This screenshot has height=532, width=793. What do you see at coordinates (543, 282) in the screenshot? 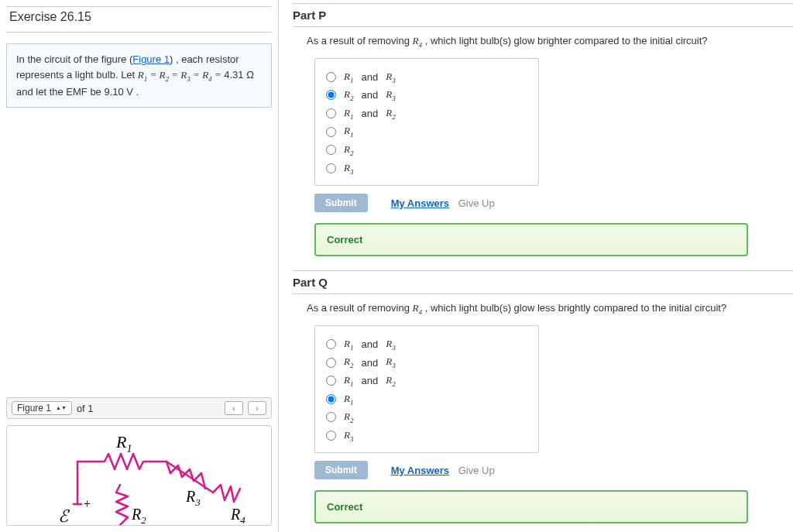
I see `part-q-title: Part Q` at bounding box center [543, 282].